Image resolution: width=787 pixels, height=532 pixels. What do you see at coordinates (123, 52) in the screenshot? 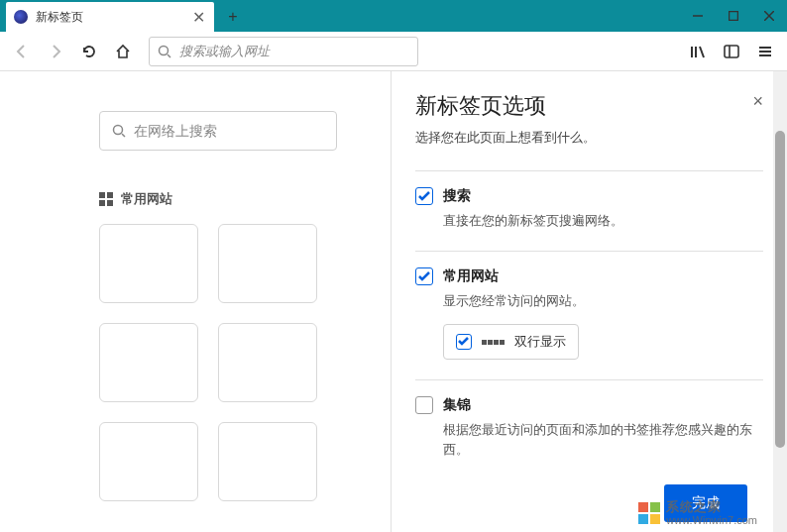
I see `home-icon` at bounding box center [123, 52].